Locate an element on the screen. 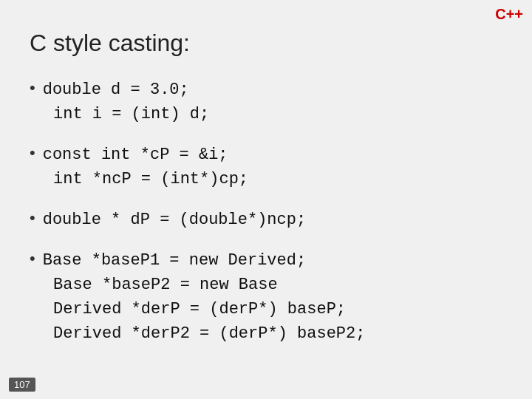 The width and height of the screenshot is (532, 399). code-line-4-3: Derived *derP = (derP*) baseP; is located at coordinates (278, 309).